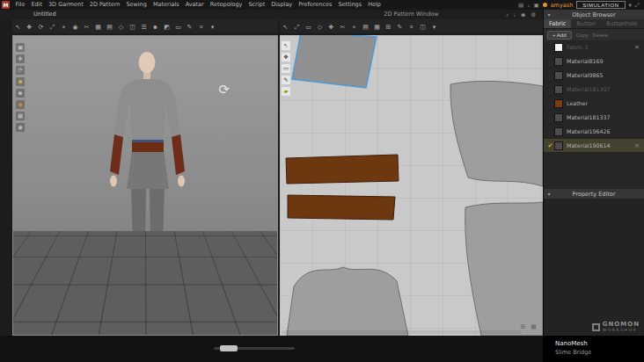 The image size is (644, 362). I want to click on fullscreen-icon: ⤢, so click(637, 5).